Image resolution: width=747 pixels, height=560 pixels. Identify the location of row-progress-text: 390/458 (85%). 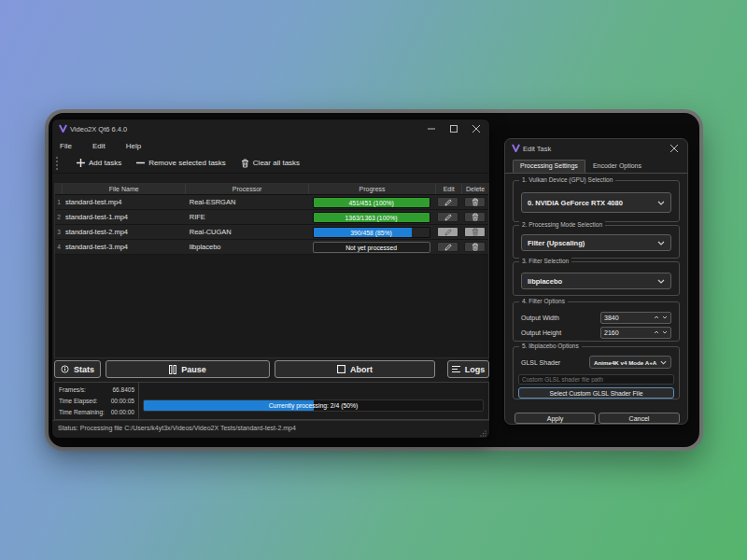
(372, 232).